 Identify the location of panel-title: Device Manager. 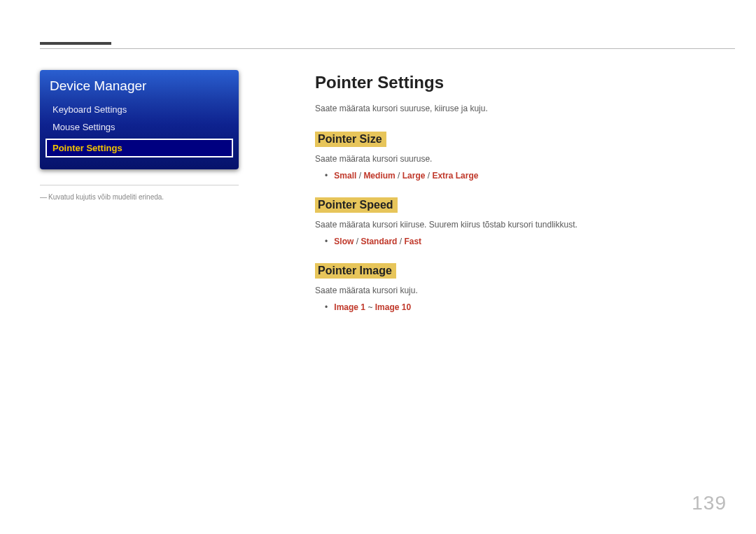
(139, 85).